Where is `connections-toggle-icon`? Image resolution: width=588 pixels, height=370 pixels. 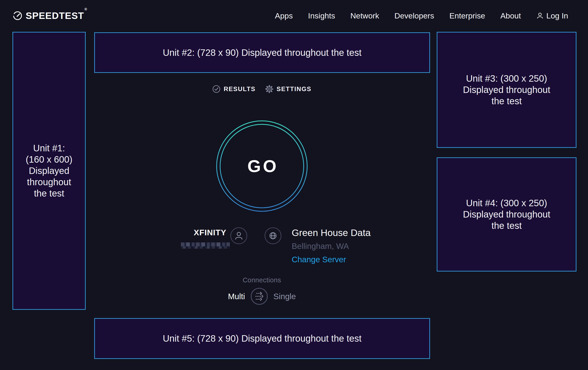 connections-toggle-icon is located at coordinates (259, 296).